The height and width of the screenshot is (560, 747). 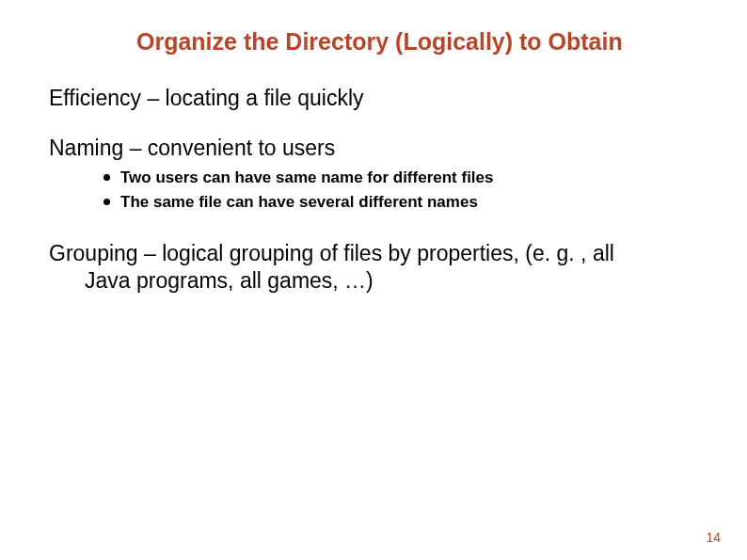 What do you see at coordinates (713, 537) in the screenshot?
I see `page-number: 14` at bounding box center [713, 537].